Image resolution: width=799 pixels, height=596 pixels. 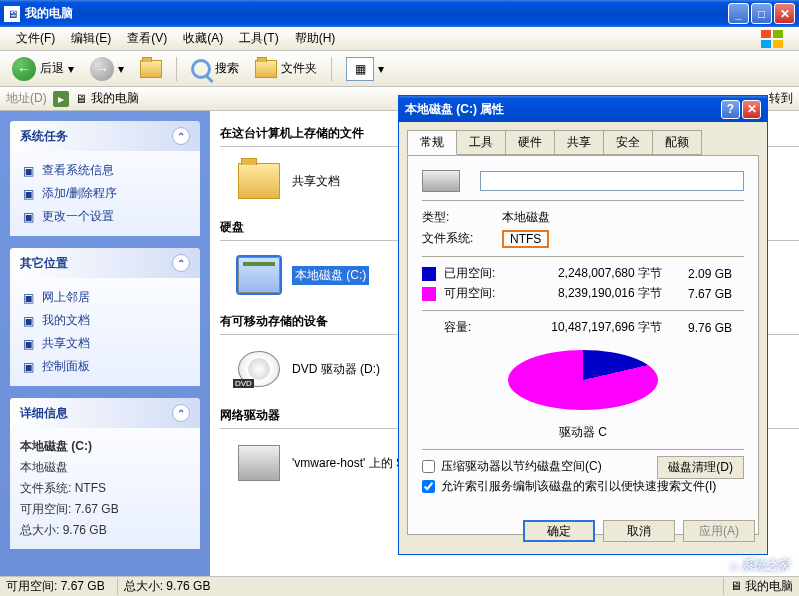 I want to click on link-add-remove: ▣添加/删除程序, so click(x=105, y=194).